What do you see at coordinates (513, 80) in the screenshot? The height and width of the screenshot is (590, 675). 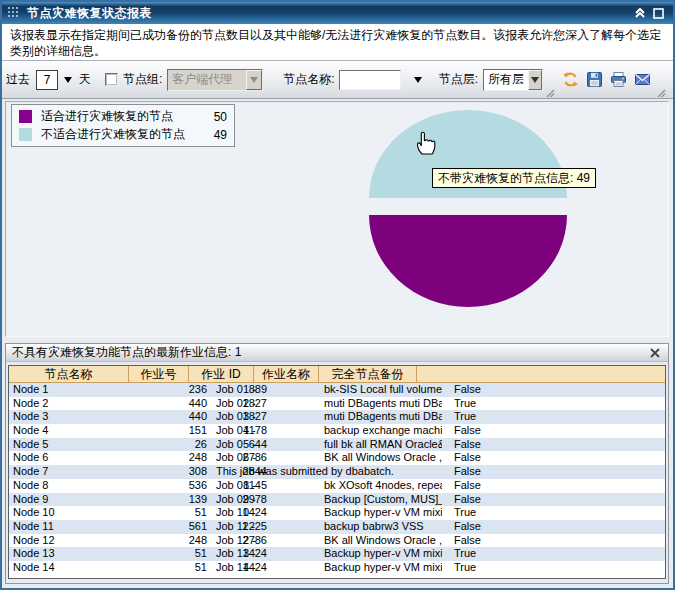 I see `node-tier-select: 所有层` at bounding box center [513, 80].